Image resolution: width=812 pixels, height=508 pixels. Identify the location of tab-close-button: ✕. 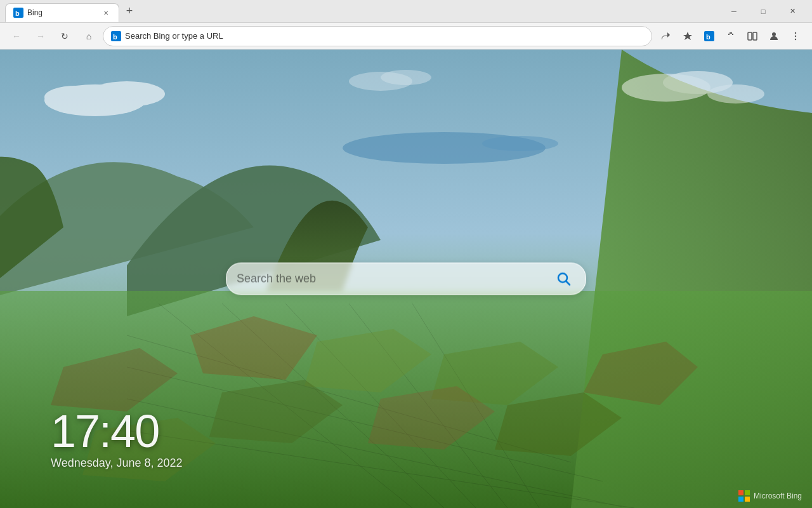
(106, 13).